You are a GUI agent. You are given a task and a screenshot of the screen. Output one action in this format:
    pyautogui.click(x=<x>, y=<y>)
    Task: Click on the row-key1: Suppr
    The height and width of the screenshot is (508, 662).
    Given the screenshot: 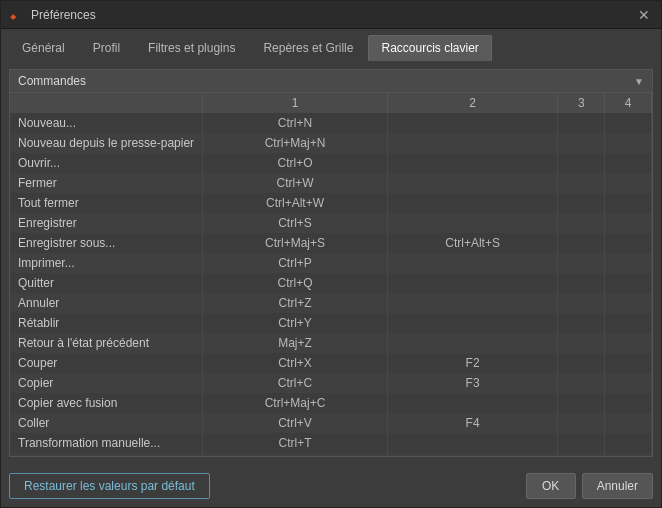 What is the action you would take?
    pyautogui.click(x=296, y=455)
    